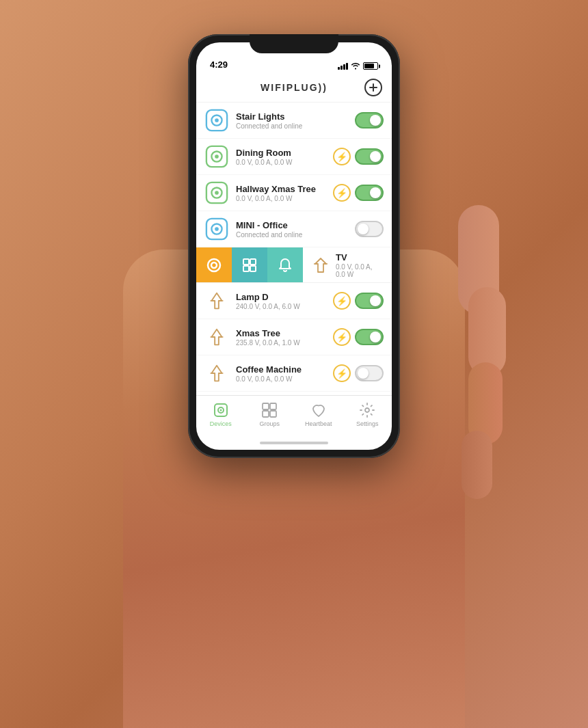 This screenshot has width=588, height=728. I want to click on device-name: Lamp D, so click(284, 297).